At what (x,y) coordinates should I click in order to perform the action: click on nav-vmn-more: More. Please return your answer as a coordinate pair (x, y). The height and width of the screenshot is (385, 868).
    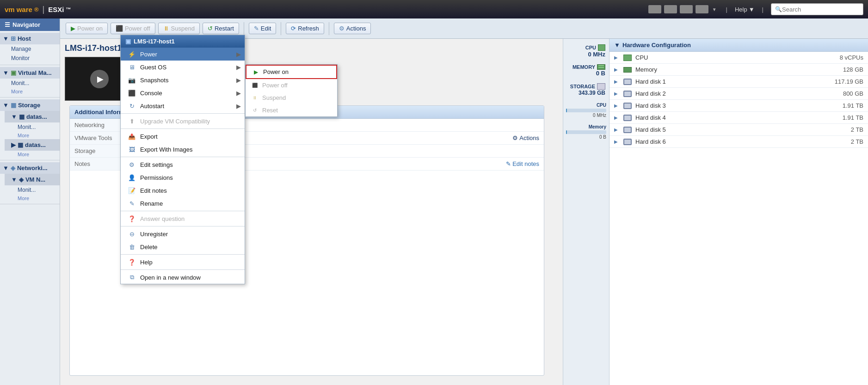
    Looking at the image, I should click on (32, 198).